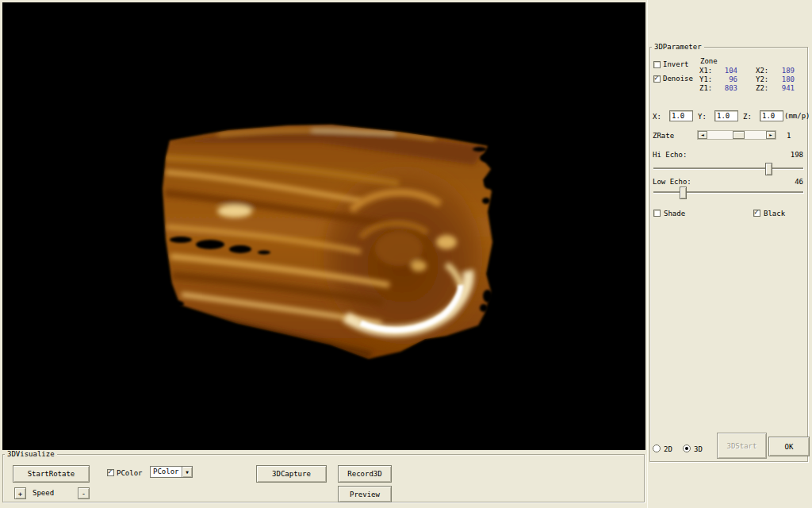  Describe the element at coordinates (187, 471) in the screenshot. I see `dropdown-arrow-button: ▼` at that location.